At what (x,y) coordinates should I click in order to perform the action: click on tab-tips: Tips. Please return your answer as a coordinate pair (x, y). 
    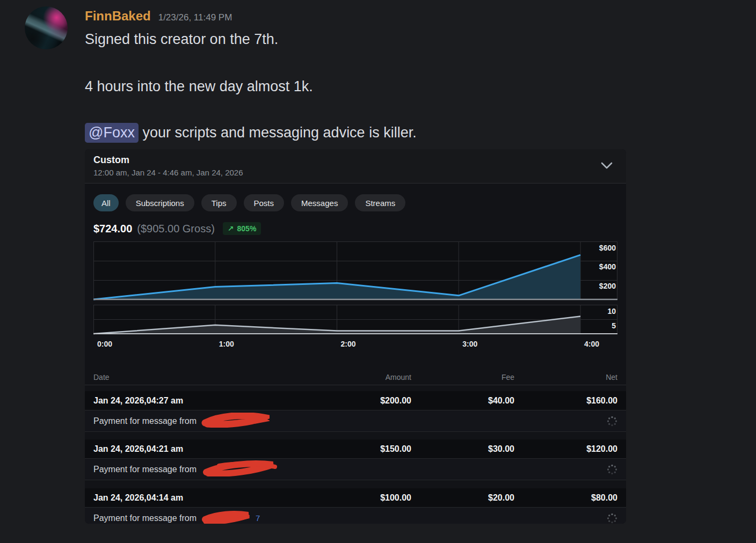
    Looking at the image, I should click on (219, 203).